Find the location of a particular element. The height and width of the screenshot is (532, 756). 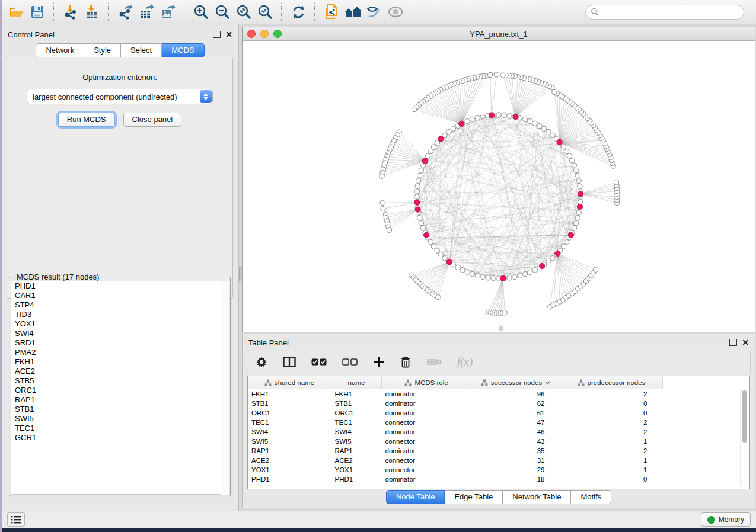

tab-network-table: Network Table is located at coordinates (537, 497).